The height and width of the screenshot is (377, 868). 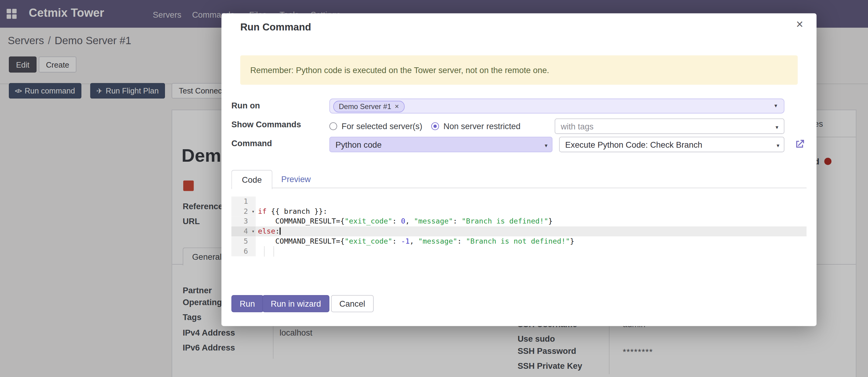 I want to click on radio-label-non-restricted: Non server restricted, so click(x=482, y=126).